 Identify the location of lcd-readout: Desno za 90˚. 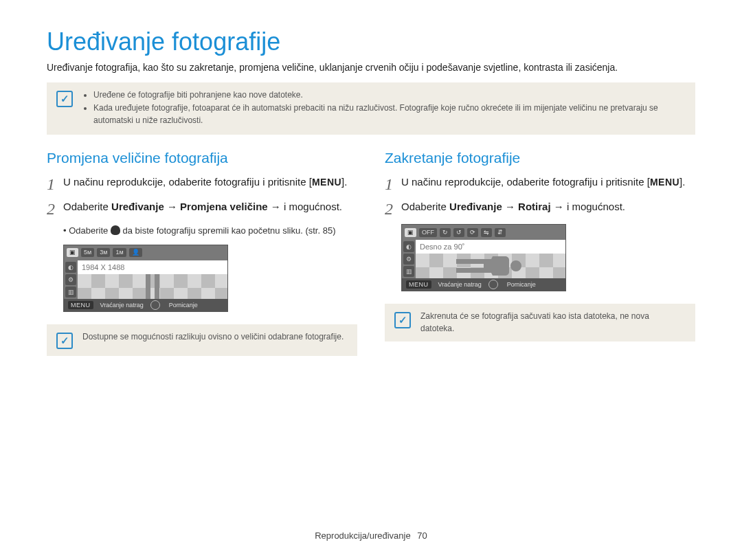
(491, 247).